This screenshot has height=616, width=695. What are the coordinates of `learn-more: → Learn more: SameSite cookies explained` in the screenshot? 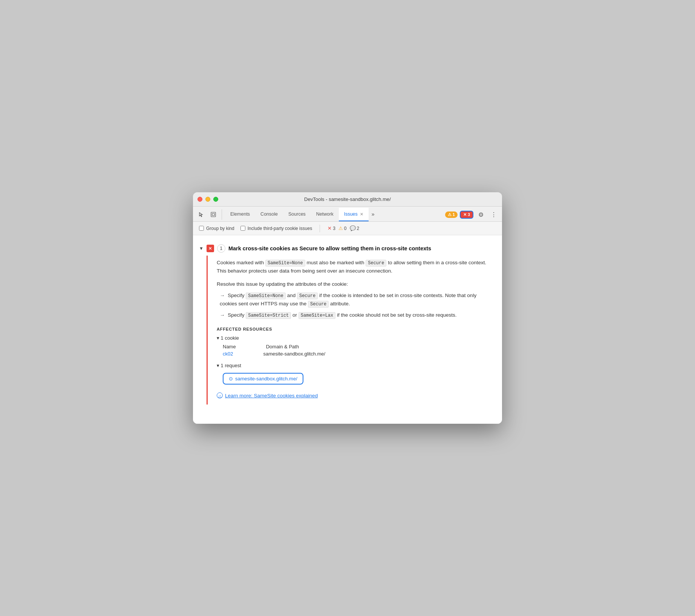 It's located at (355, 395).